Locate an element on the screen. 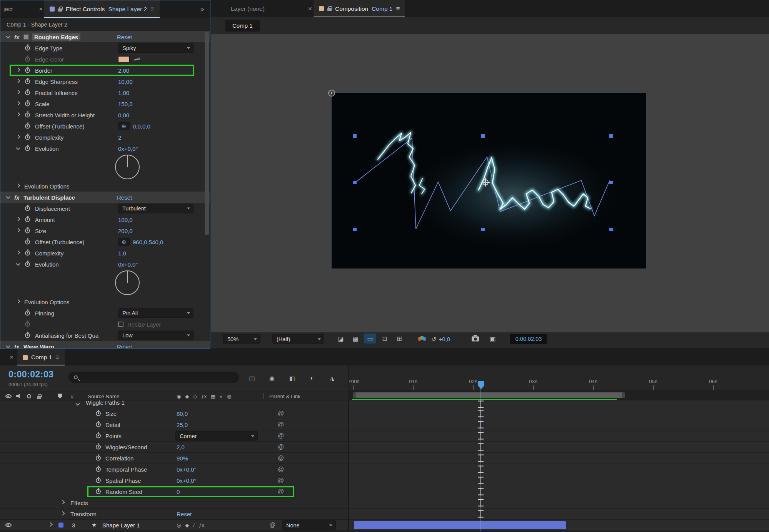 This screenshot has width=769, height=532. effect-name: Turbulent Displace is located at coordinates (49, 197).